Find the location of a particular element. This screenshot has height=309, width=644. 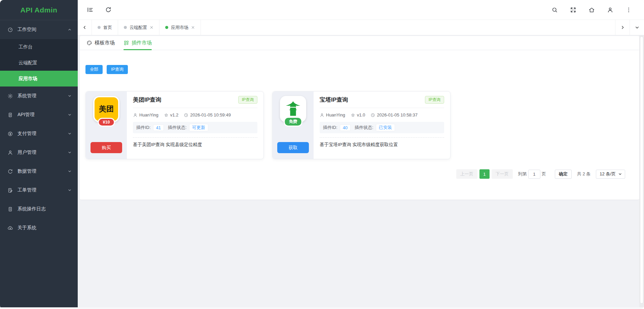

search-icon is located at coordinates (554, 10).